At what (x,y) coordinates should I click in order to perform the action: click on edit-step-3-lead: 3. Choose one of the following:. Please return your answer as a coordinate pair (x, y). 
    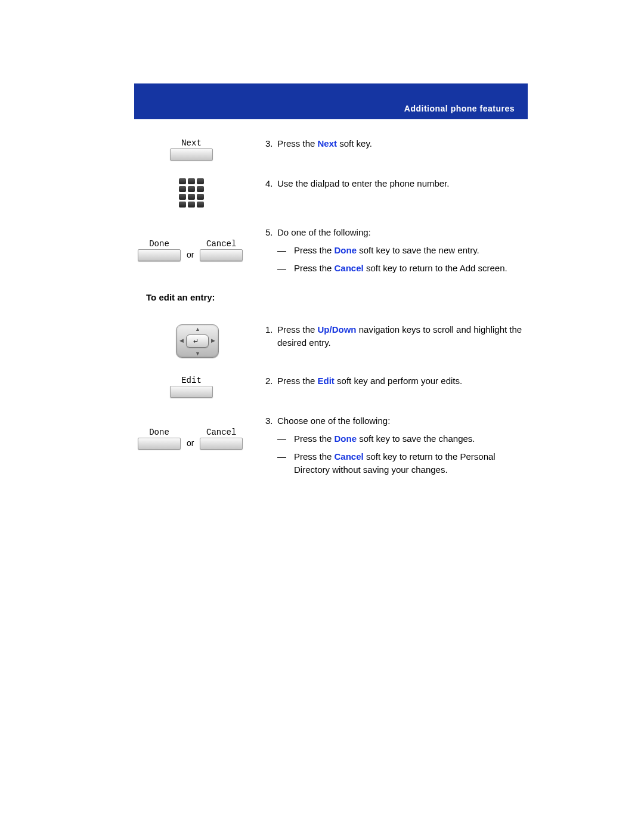
    Looking at the image, I should click on (397, 421).